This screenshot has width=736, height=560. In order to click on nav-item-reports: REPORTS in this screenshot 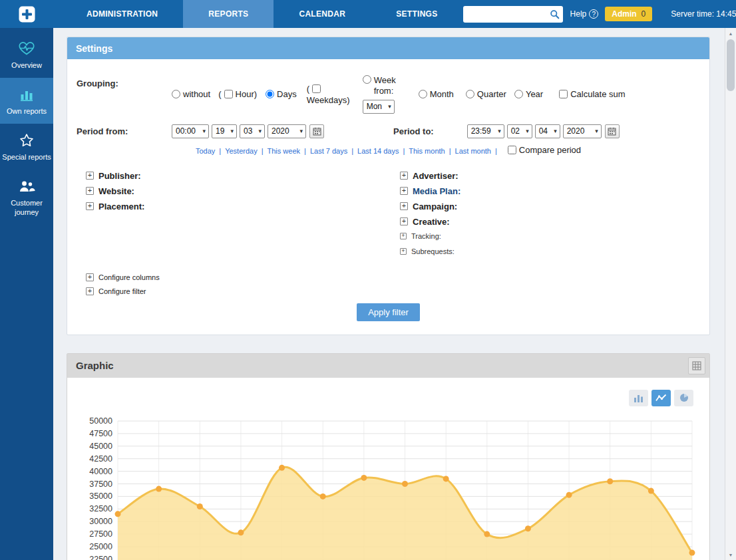, I will do `click(228, 14)`.